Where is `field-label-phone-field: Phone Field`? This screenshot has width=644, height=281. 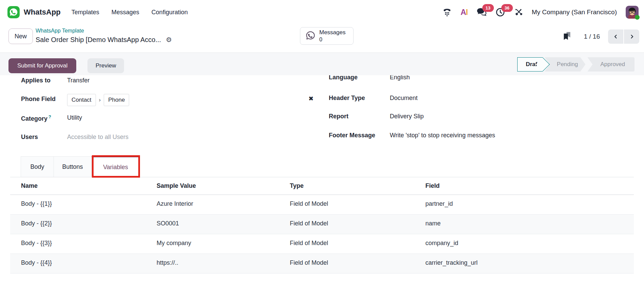
field-label-phone-field: Phone Field is located at coordinates (38, 99).